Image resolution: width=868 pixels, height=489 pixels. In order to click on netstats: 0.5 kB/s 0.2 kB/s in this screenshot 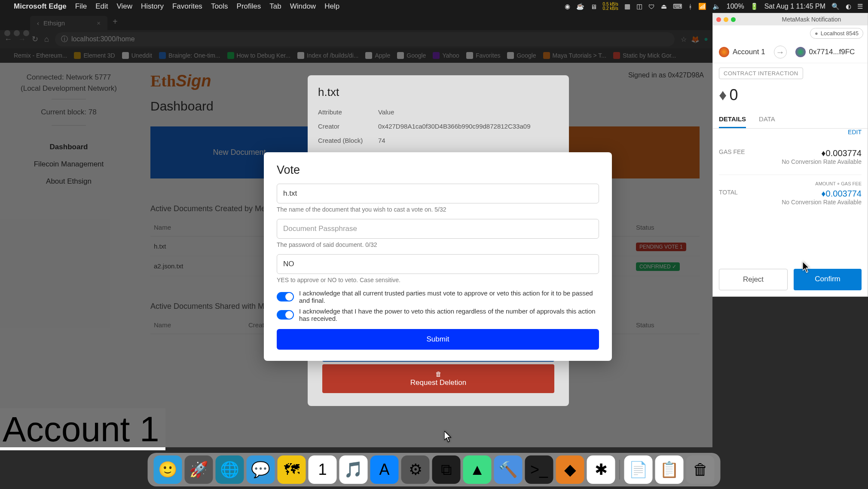, I will do `click(611, 6)`.